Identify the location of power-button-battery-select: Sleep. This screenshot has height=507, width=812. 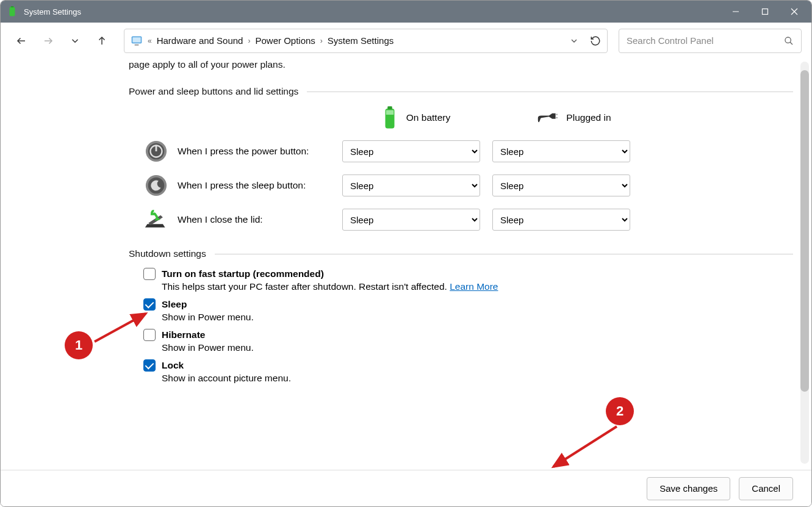
(411, 151).